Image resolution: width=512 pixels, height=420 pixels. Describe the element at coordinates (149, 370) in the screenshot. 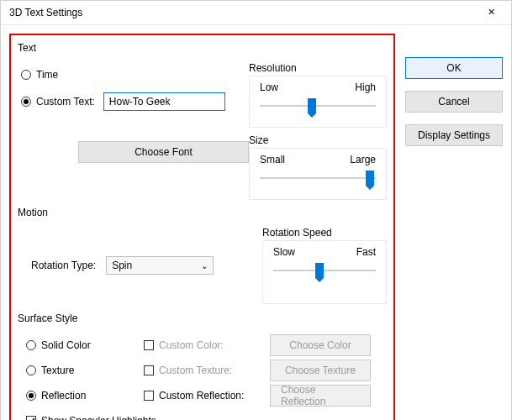

I see `custom-texture-check` at that location.